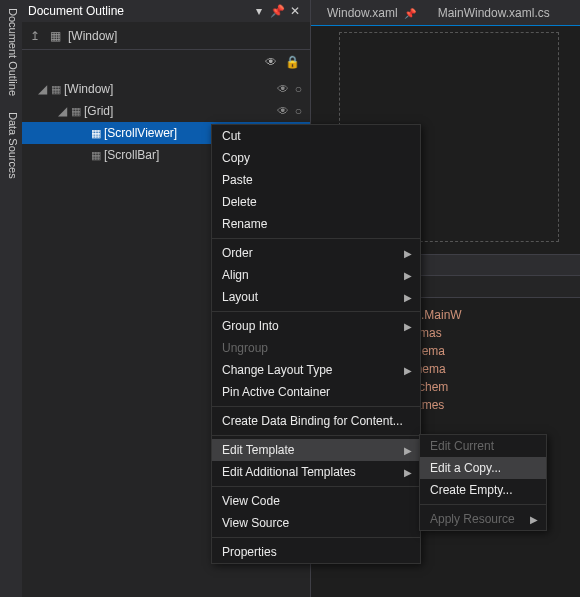 This screenshot has width=580, height=597. Describe the element at coordinates (250, 326) in the screenshot. I see `menu-item-label: Group Into` at that location.